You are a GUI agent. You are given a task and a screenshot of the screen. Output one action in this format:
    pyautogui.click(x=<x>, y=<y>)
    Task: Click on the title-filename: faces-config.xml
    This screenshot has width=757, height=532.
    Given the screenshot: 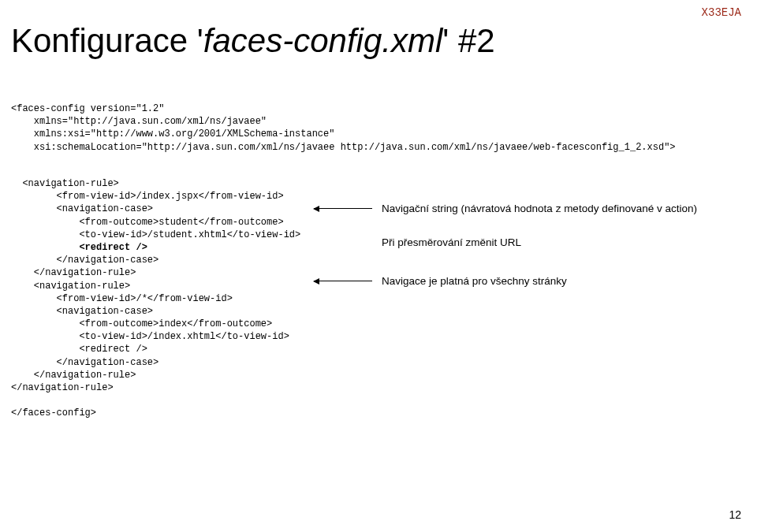 What is the action you would take?
    pyautogui.click(x=323, y=41)
    